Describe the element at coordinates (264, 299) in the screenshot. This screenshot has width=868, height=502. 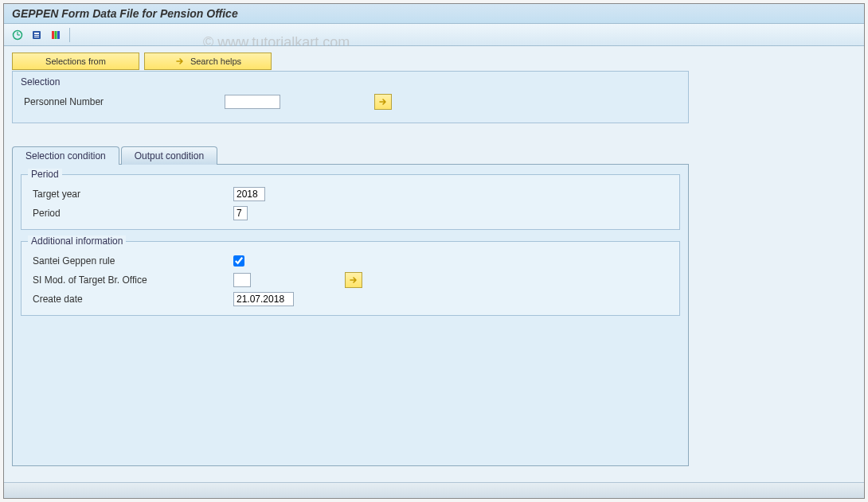
I see `create-date-input` at that location.